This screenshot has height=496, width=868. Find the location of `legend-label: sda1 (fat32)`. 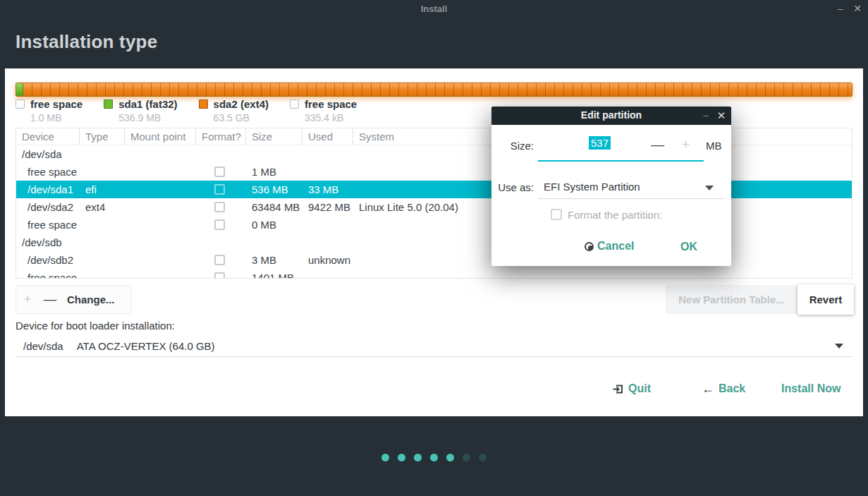

legend-label: sda1 (fat32) is located at coordinates (148, 104).